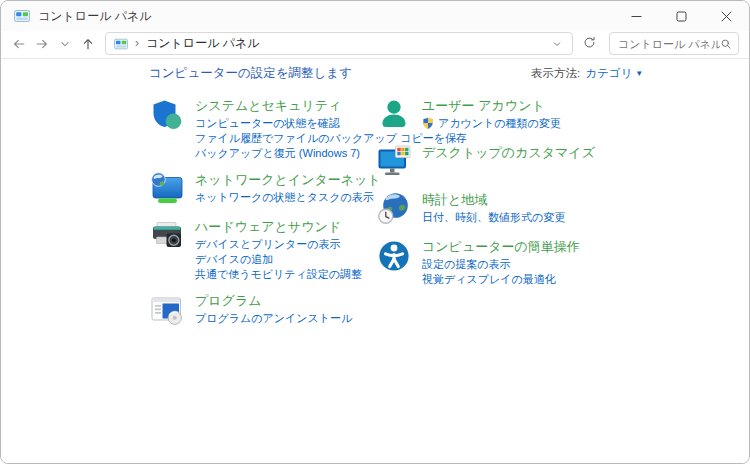 The width and height of the screenshot is (750, 464). I want to click on close-icon, so click(726, 16).